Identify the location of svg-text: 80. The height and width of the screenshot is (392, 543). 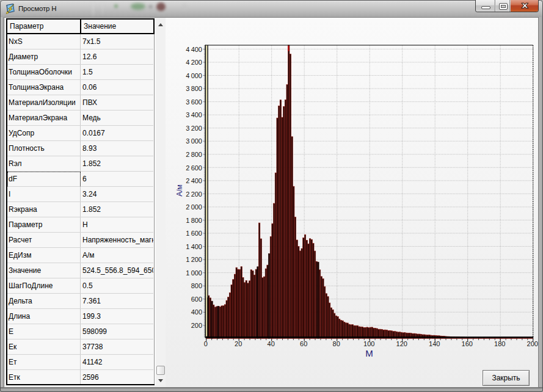
(337, 344).